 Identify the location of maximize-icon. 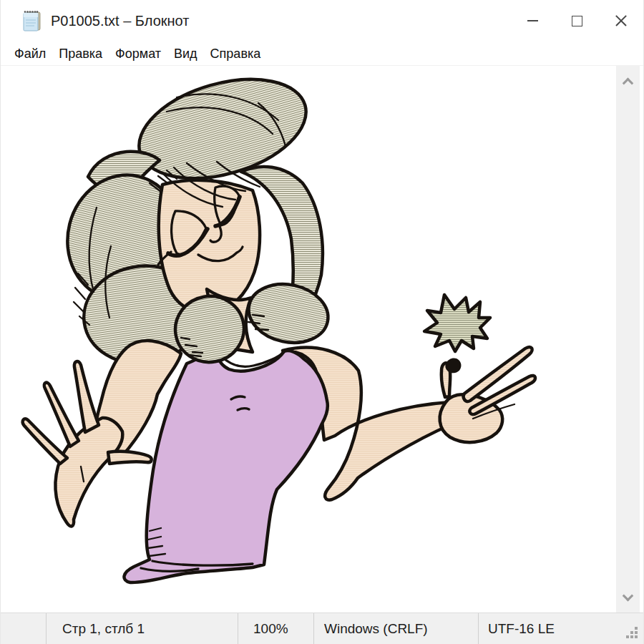
(577, 21).